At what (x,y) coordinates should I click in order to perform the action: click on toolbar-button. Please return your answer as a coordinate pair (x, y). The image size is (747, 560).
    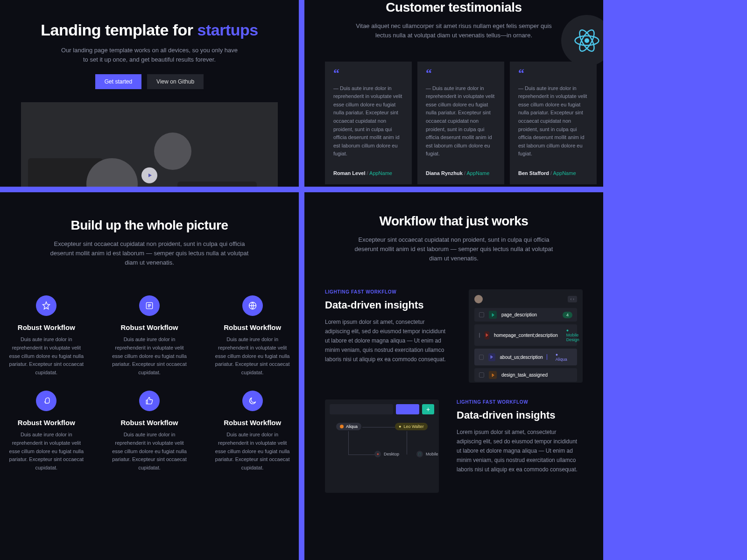
    Looking at the image, I should click on (408, 409).